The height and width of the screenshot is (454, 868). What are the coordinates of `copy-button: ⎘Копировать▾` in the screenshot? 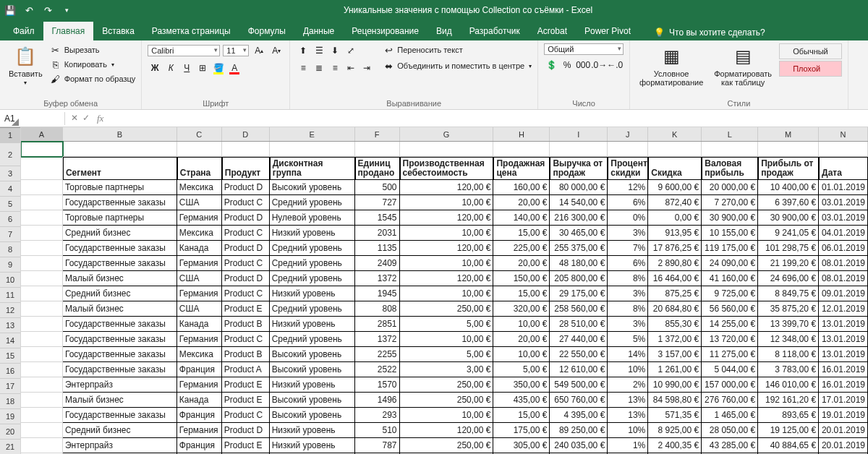 It's located at (93, 64).